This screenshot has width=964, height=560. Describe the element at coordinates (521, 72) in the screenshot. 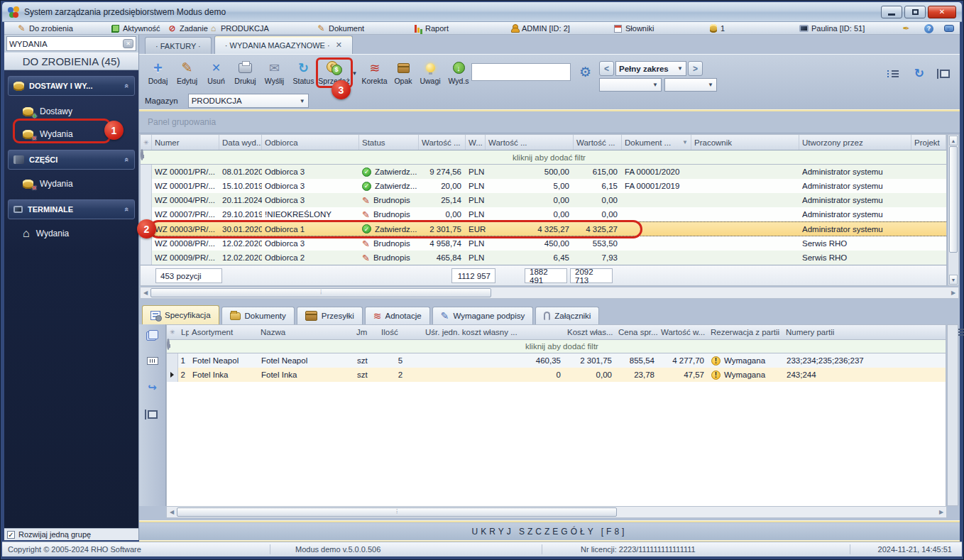

I see `toolbar-search-input` at that location.